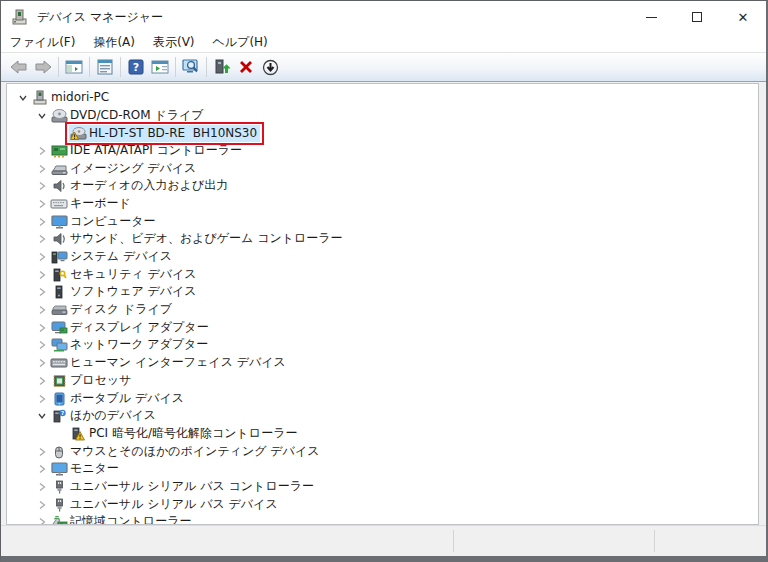 This screenshot has height=562, width=768. I want to click on tree-item-processor: プロセッサ, so click(382, 381).